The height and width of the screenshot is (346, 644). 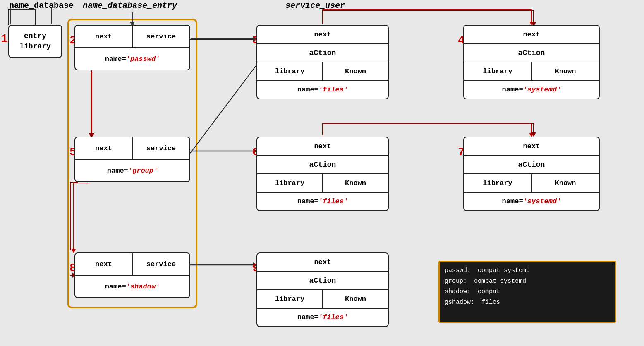 I want to click on node-4: next aCtion library Known name='systemd', so click(x=531, y=62).